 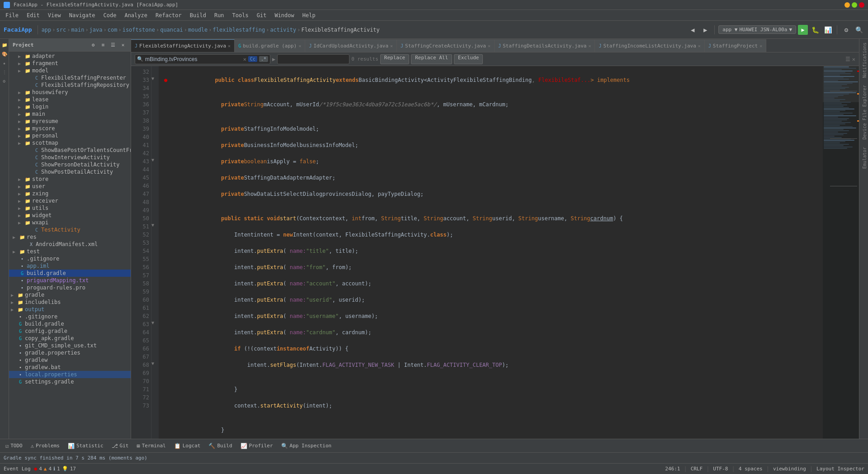 What do you see at coordinates (468, 59) in the screenshot?
I see `exclude-button: Exclude` at bounding box center [468, 59].